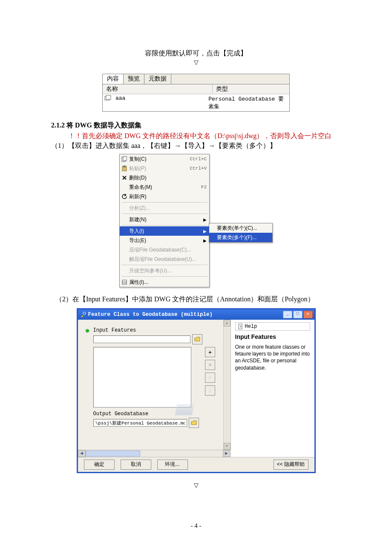 The width and height of the screenshot is (392, 555). I want to click on section-heading-2-1-2: 2.1.2 将 DWG 数据导入数据集, so click(196, 125).